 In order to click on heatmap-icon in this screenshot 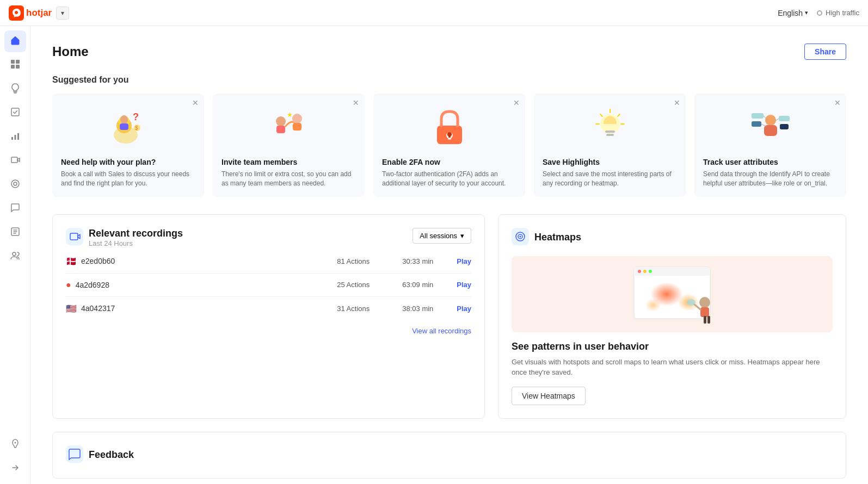, I will do `click(15, 185)`.